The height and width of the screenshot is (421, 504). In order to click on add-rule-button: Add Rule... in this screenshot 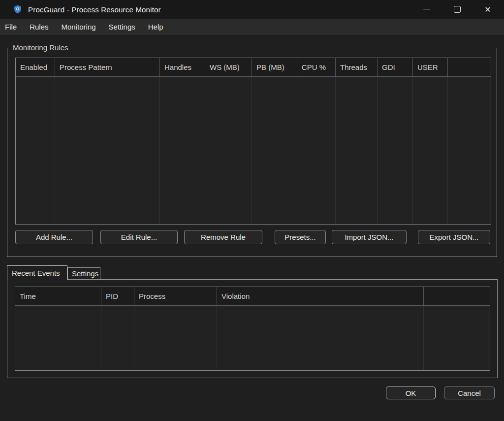, I will do `click(54, 237)`.